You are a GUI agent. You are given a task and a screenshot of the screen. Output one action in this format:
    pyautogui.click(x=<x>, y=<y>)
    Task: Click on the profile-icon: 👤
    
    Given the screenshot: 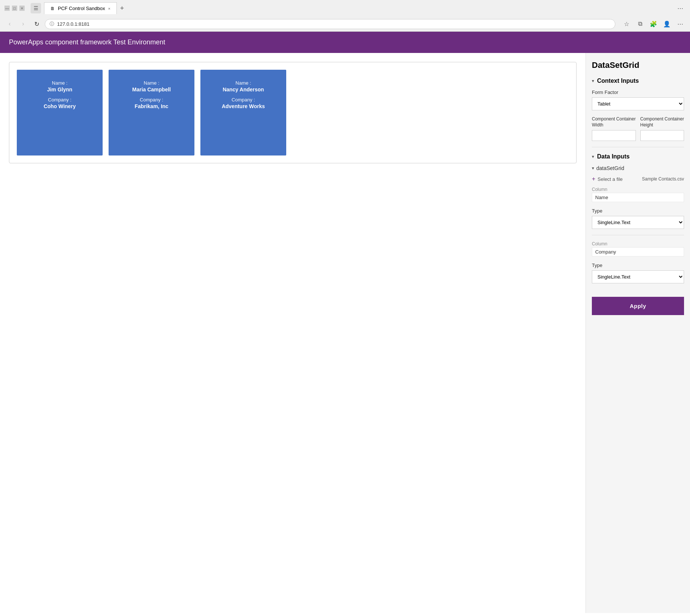 What is the action you would take?
    pyautogui.click(x=667, y=24)
    